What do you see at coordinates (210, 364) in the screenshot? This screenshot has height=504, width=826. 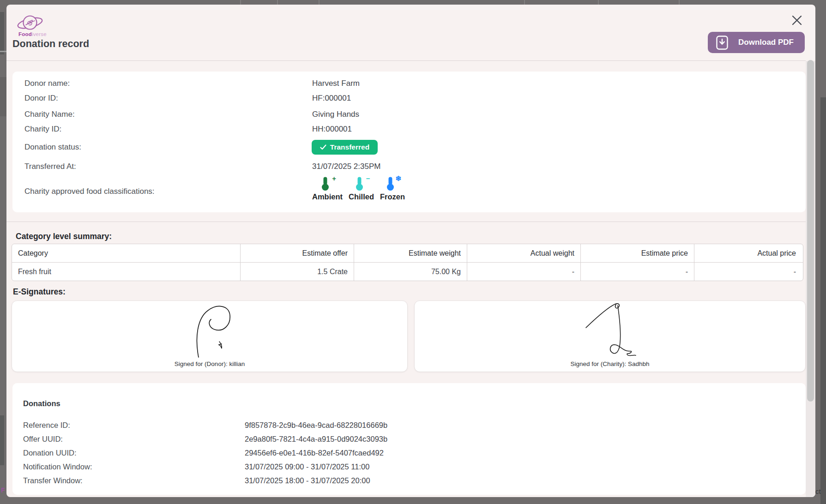 I see `signature-caption-donor: Signed for (Donor): killian` at bounding box center [210, 364].